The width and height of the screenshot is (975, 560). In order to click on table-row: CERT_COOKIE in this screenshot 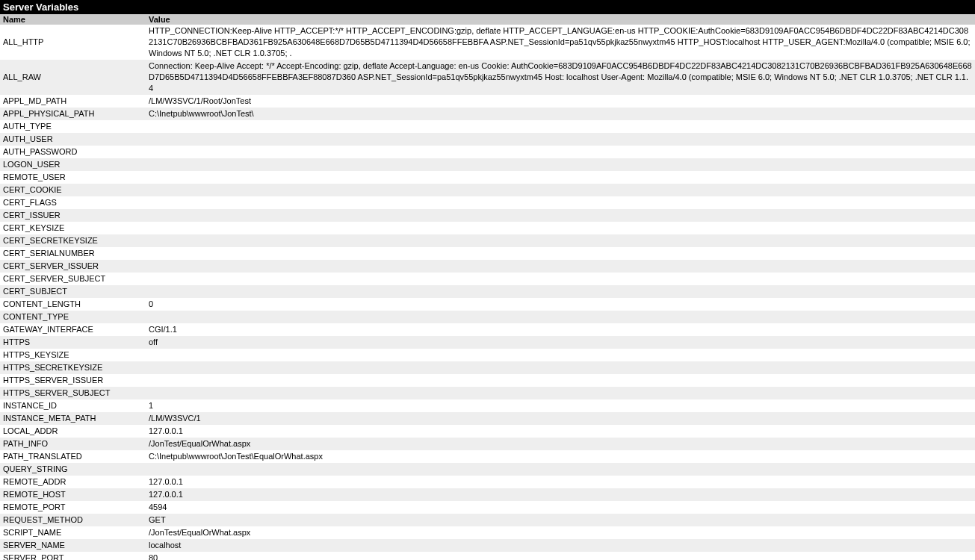, I will do `click(487, 190)`.